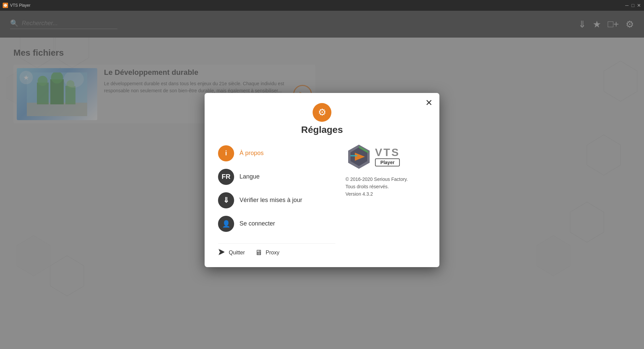 This screenshot has width=644, height=349. Describe the element at coordinates (277, 250) in the screenshot. I see `modal-bottom-items: ⮞ Quitter 🖥 Proxy` at that location.